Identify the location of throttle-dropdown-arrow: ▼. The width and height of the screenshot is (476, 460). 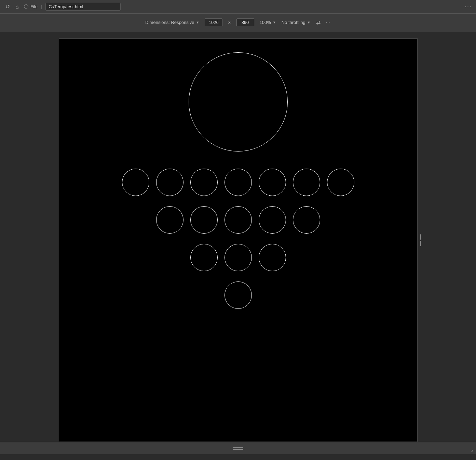
(309, 23).